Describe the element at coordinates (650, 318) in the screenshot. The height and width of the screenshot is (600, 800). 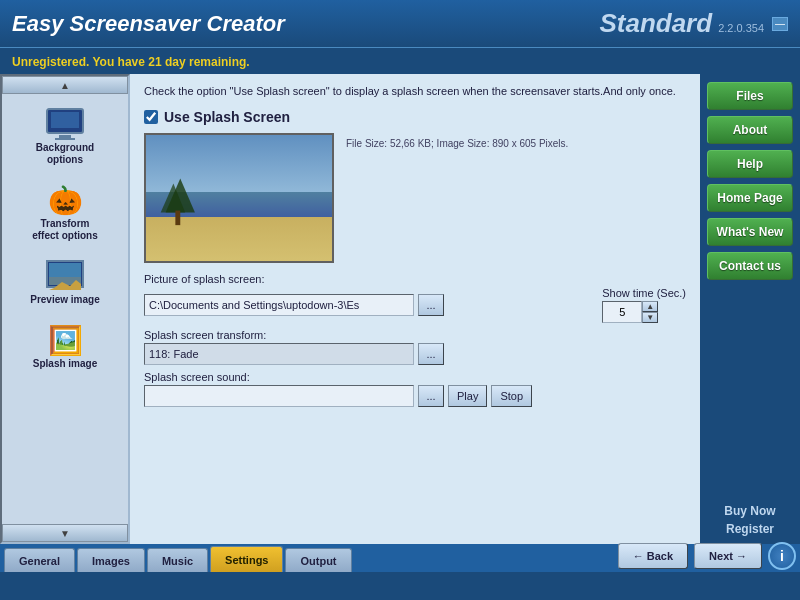
I see `spinner-down-button: ▼` at that location.